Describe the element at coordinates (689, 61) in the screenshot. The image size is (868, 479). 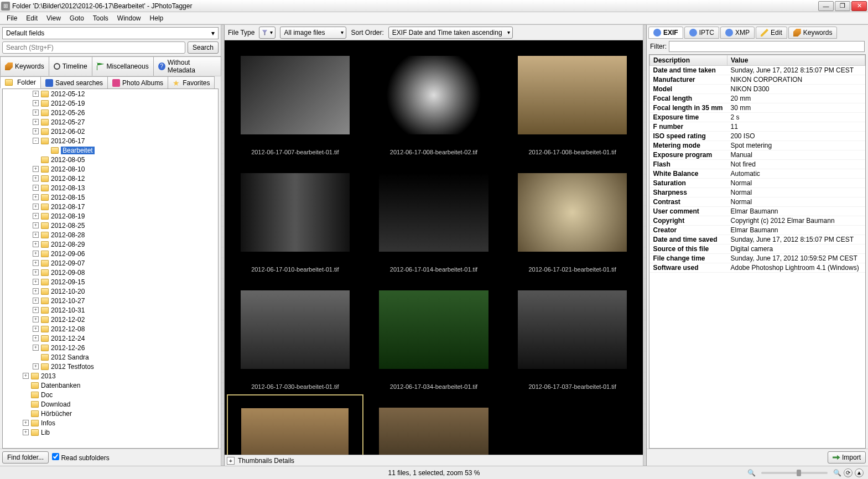
I see `col-description: Description` at that location.